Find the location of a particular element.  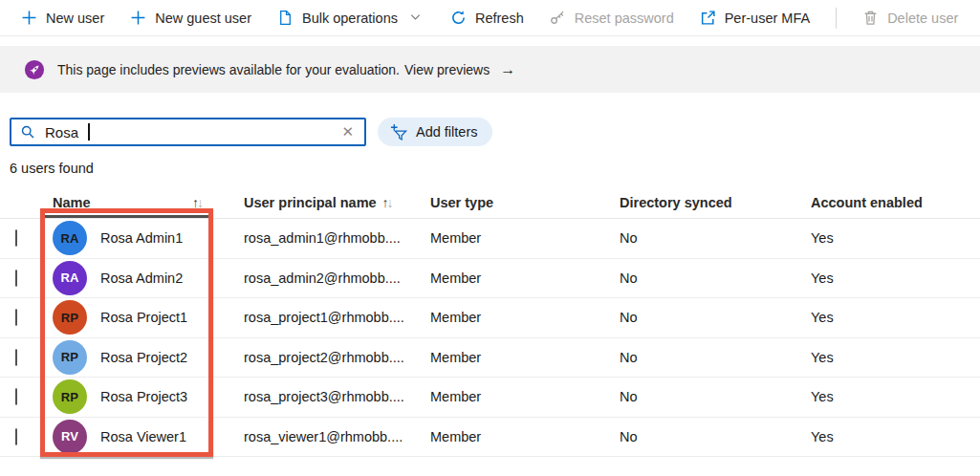

user-name: Rosa Project3 is located at coordinates (172, 397).